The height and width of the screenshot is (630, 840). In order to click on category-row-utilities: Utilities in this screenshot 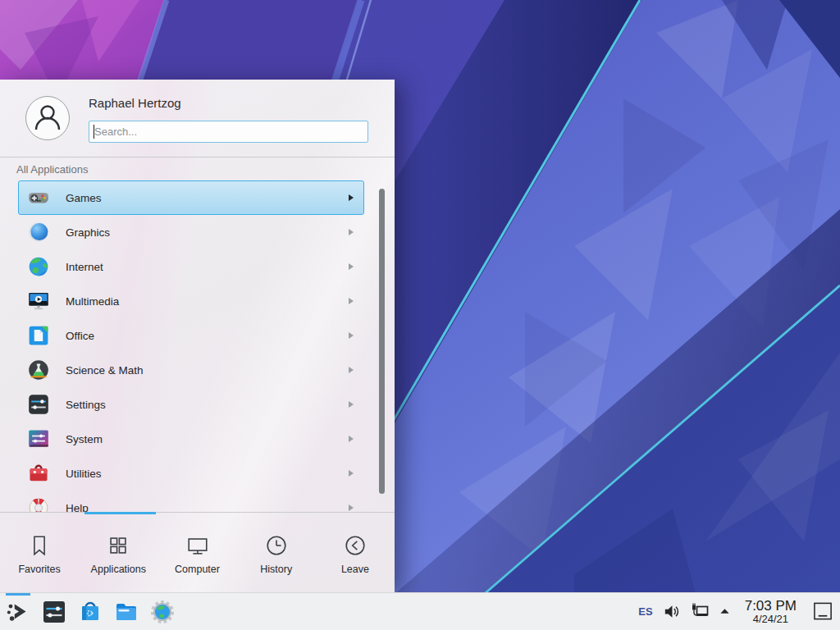, I will do `click(191, 473)`.